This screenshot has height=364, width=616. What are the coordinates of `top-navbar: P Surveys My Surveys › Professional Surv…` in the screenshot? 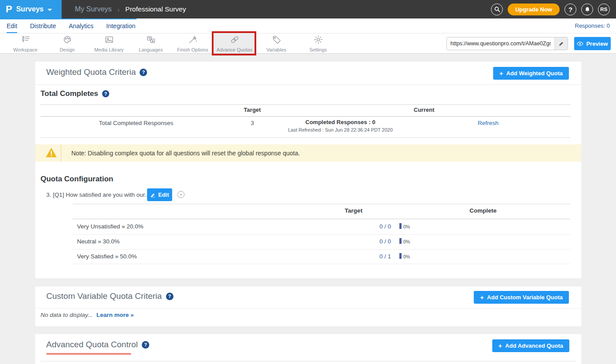 It's located at (308, 9).